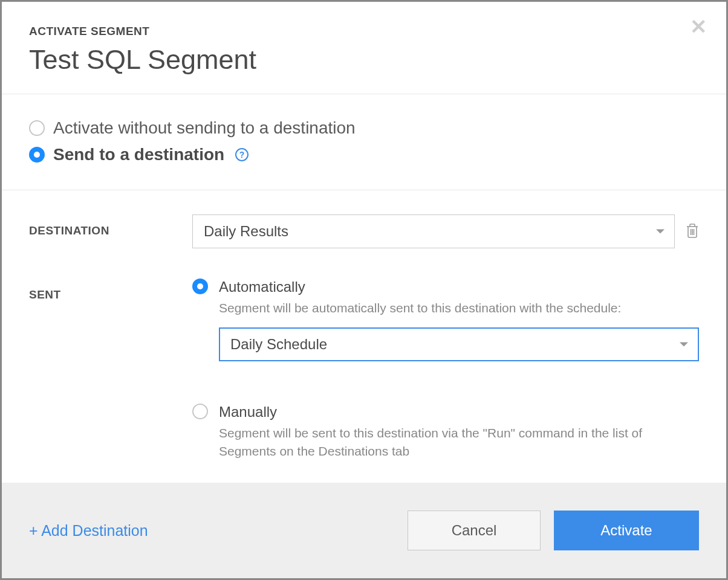 This screenshot has width=728, height=580. Describe the element at coordinates (692, 231) in the screenshot. I see `trash-icon` at that location.